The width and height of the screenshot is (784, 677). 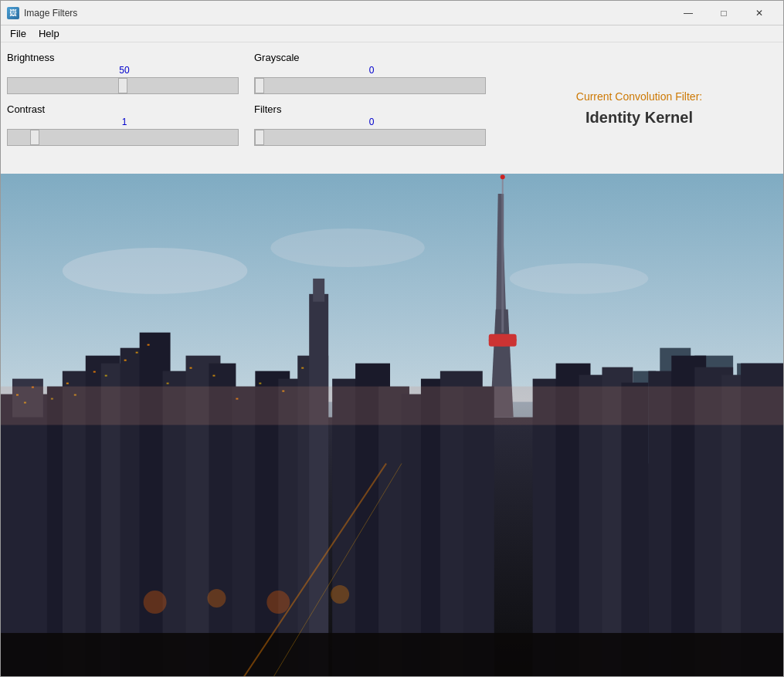 What do you see at coordinates (49, 34) in the screenshot?
I see `menu-help: Help` at bounding box center [49, 34].